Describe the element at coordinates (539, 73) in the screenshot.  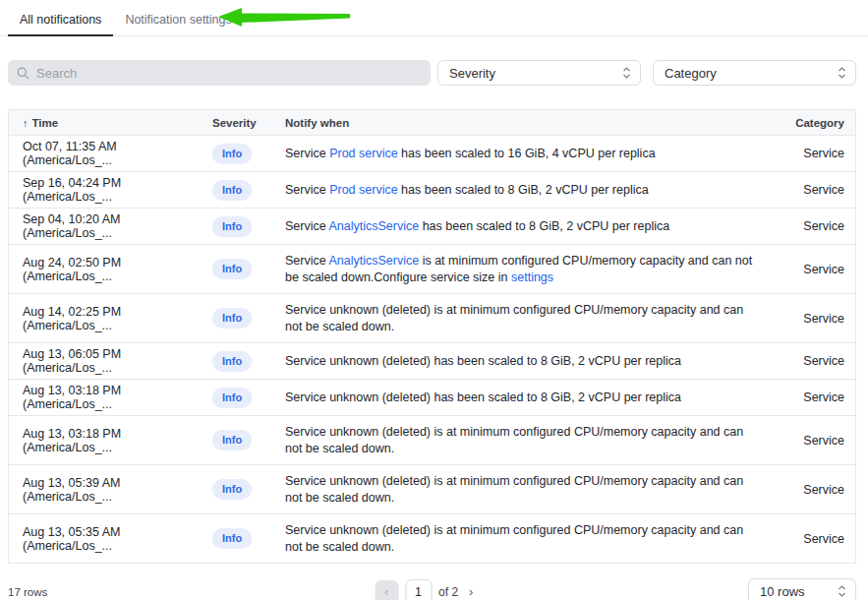
I see `severity-select: Severity` at that location.